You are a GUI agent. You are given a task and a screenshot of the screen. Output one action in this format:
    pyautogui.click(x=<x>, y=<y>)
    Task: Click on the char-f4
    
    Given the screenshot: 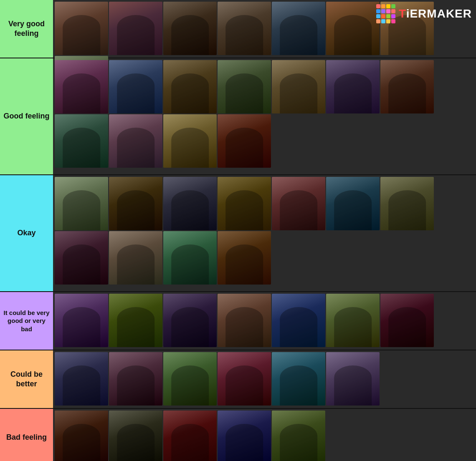 What is the action you would take?
    pyautogui.click(x=244, y=436)
    